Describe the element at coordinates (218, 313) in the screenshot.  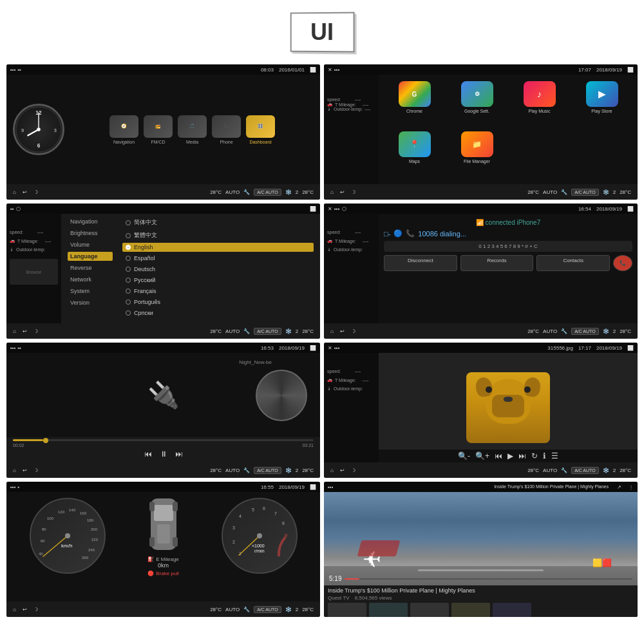
I see `lang-serbian: Српски` at that location.